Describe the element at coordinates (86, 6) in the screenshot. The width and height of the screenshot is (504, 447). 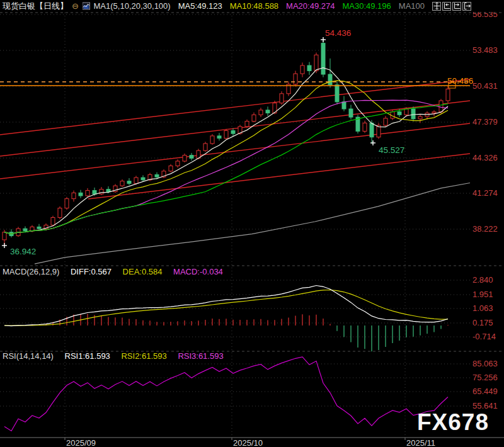
I see `candlestick-chart-icon` at that location.